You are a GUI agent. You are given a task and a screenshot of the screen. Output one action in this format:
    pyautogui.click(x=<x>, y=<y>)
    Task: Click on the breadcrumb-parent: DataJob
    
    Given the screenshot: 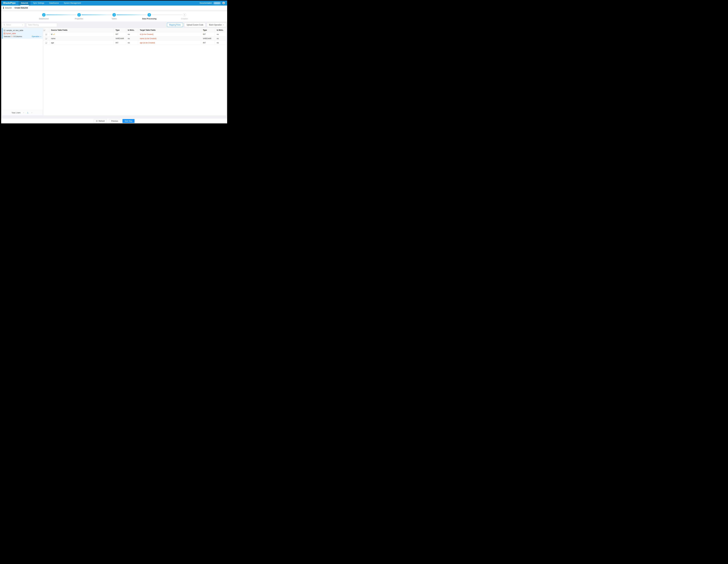 What is the action you would take?
    pyautogui.click(x=8, y=8)
    